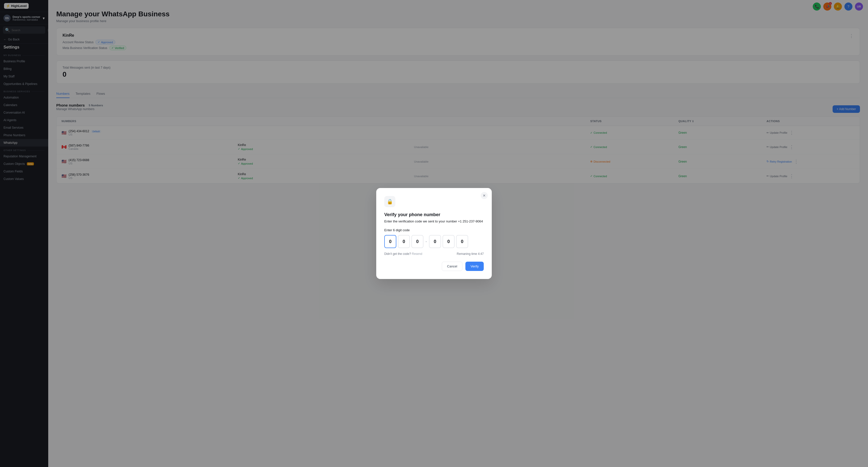  Describe the element at coordinates (434, 241) in the screenshot. I see `code-inputs: -` at that location.